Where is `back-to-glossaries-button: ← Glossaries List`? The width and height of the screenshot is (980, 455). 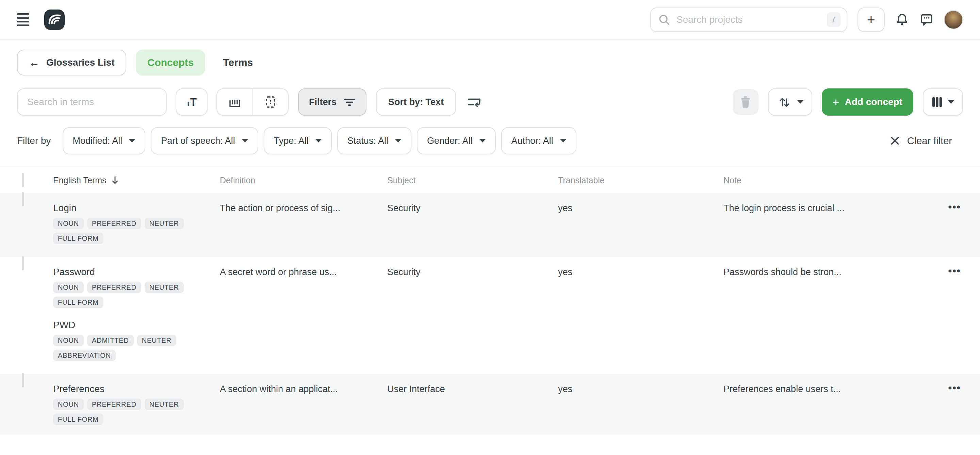
back-to-glossaries-button: ← Glossaries List is located at coordinates (72, 63).